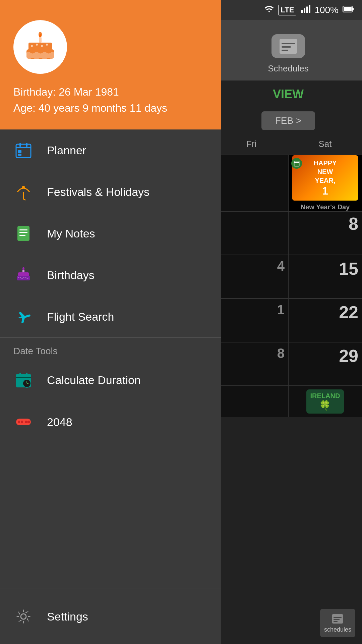 The image size is (362, 644). What do you see at coordinates (23, 150) in the screenshot?
I see `planner-icon` at bounding box center [23, 150].